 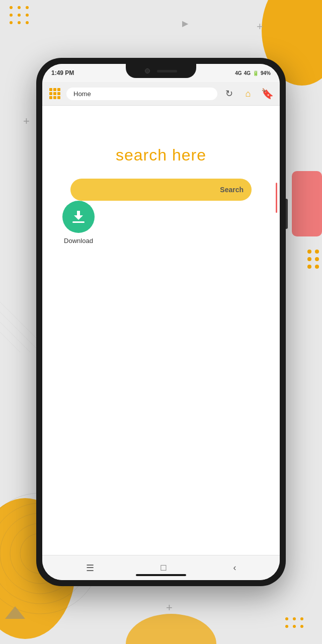 I want to click on signal-icon2: 4G, so click(x=248, y=73).